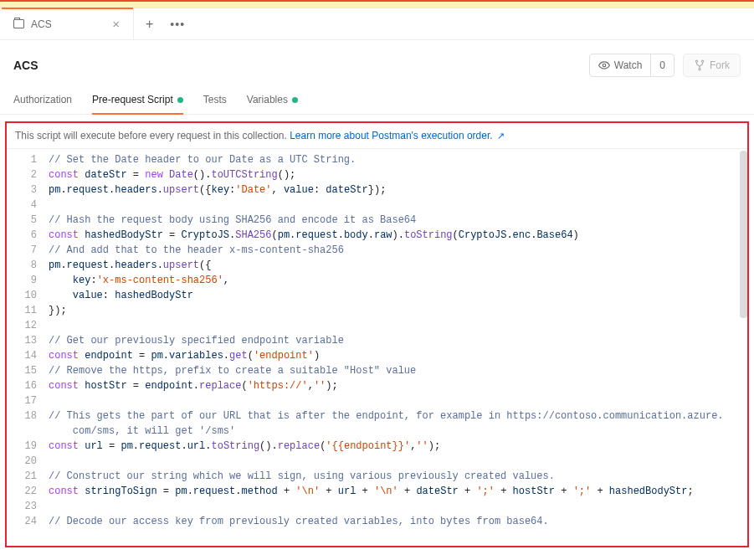  What do you see at coordinates (377, 64) in the screenshot?
I see `header-row: ACS Watch 0` at bounding box center [377, 64].